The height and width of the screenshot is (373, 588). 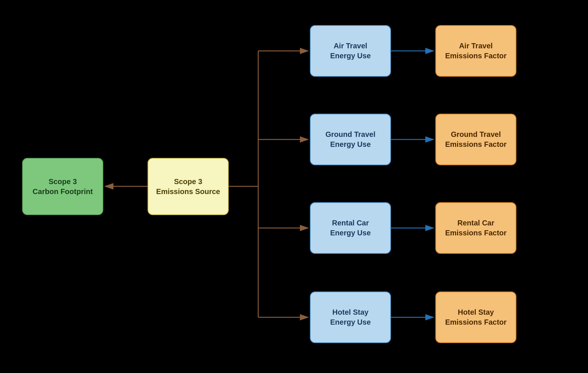 What do you see at coordinates (476, 51) in the screenshot?
I see `air-travel-emissions-factor-label: Air TravelEmissions Factor` at bounding box center [476, 51].